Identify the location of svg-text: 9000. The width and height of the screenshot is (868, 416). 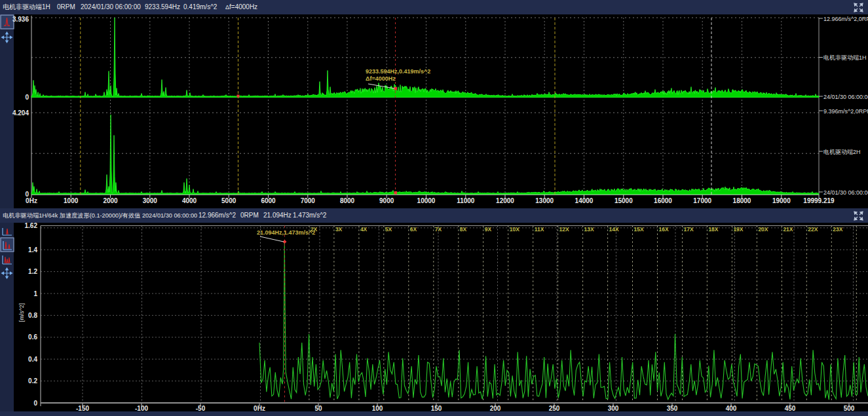
(387, 200).